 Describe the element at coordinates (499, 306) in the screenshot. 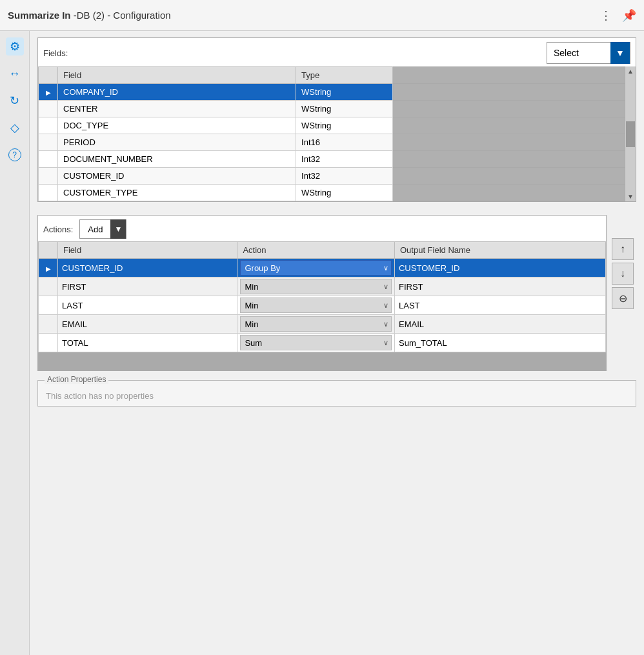

I see `actions-row-output: LAST` at that location.